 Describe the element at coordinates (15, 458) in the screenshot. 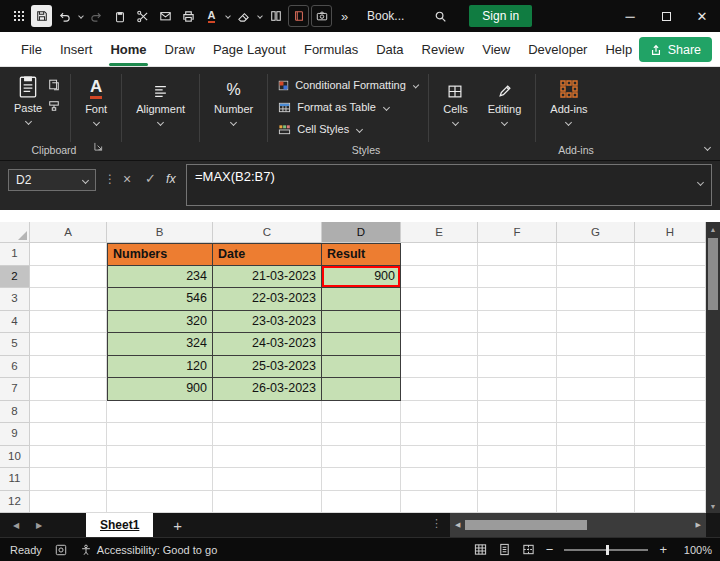

I see `row-header-10: 10` at that location.